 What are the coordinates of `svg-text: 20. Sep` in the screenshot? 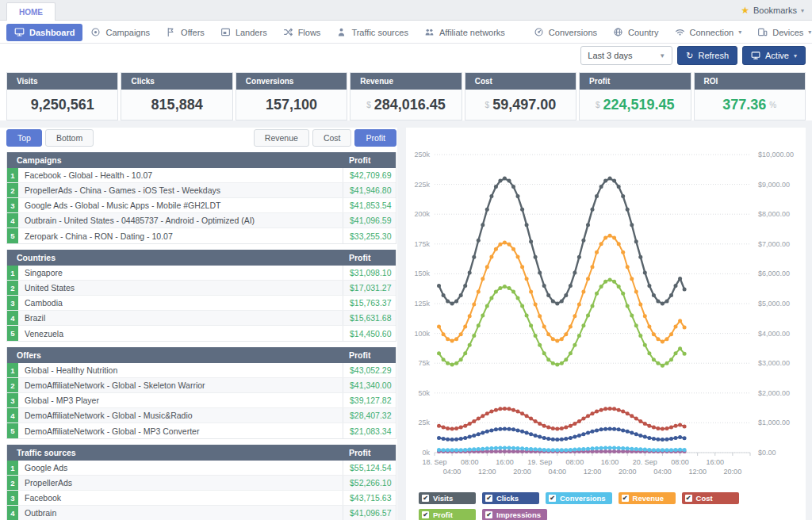 It's located at (645, 462).